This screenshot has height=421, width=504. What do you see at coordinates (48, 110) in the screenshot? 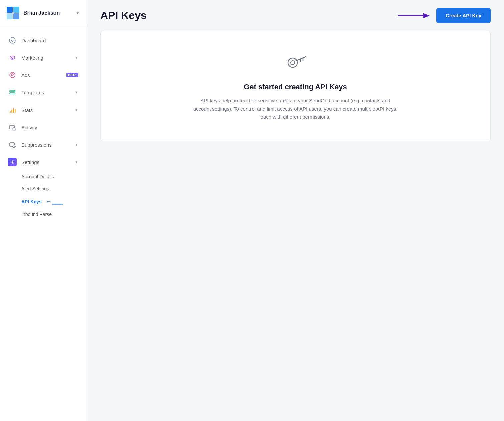
I see `stats-label: Stats` at bounding box center [48, 110].